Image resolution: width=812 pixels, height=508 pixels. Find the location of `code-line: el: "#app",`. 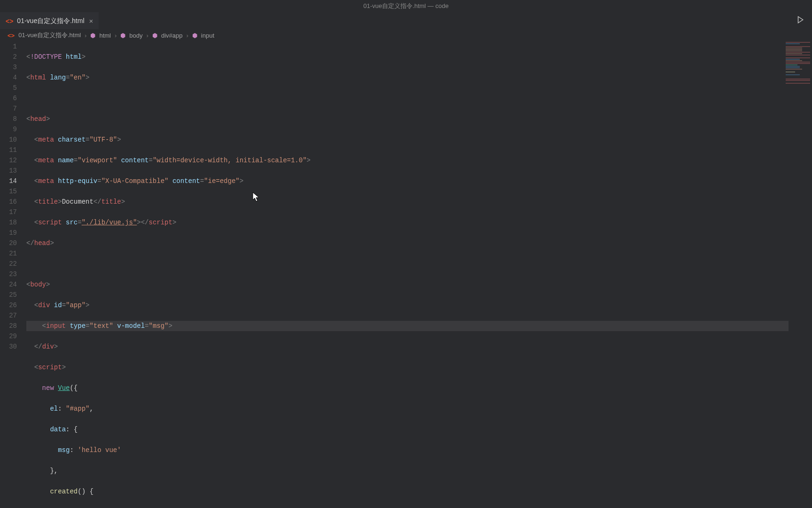

code-line: el: "#app", is located at coordinates (419, 409).